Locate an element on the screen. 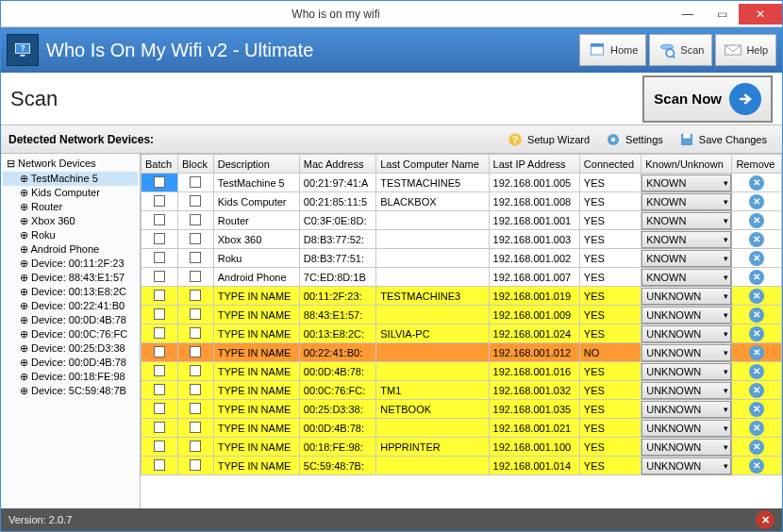 This screenshot has width=783, height=532. table-row: TYPE IN NAME00:25:D3:38:NETBOOK192.168.0… is located at coordinates (462, 409).